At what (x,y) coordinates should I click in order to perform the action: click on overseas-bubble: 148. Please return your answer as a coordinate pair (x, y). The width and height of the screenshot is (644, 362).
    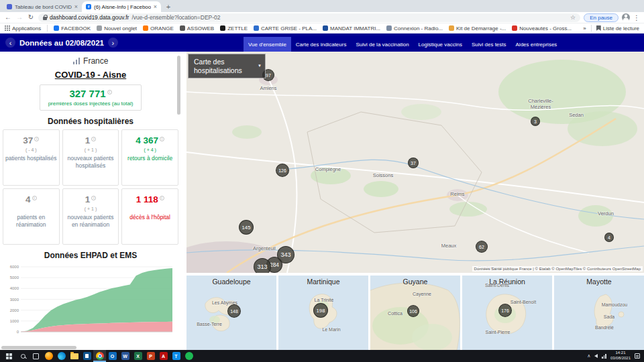
    Looking at the image, I should click on (234, 311).